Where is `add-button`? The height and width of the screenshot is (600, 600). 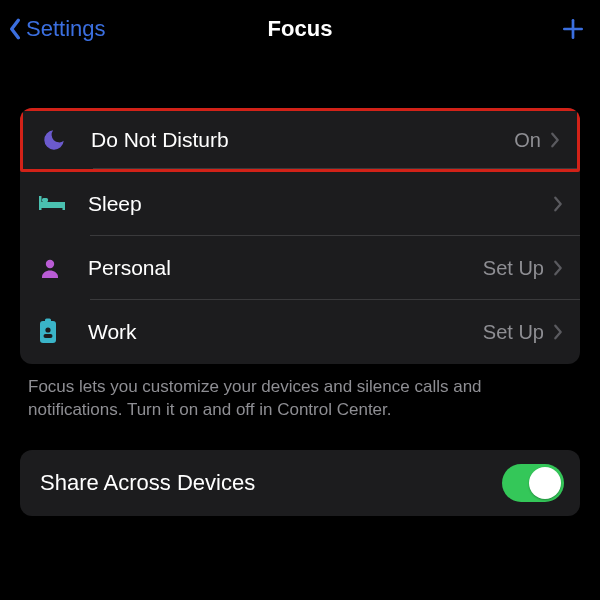 add-button is located at coordinates (573, 29).